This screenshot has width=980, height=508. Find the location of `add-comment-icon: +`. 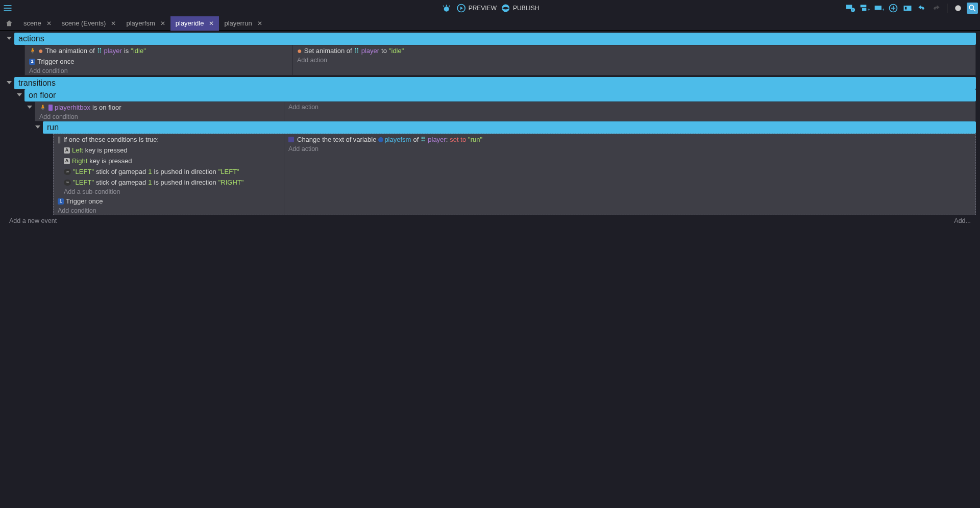

add-comment-icon: + is located at coordinates (879, 8).